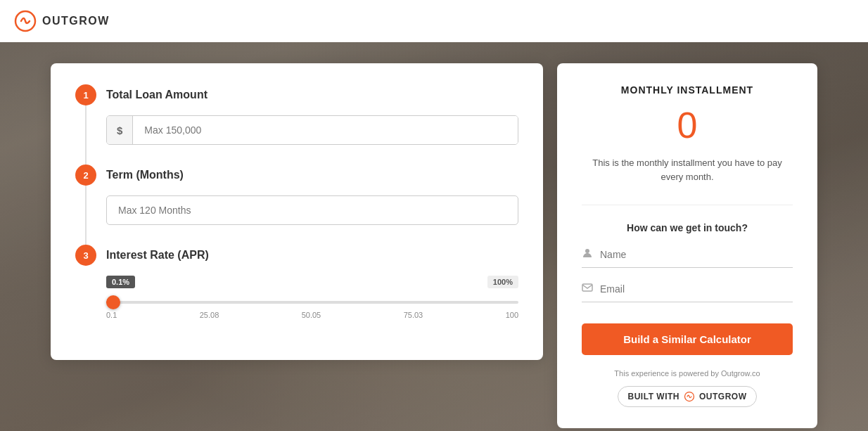 This screenshot has width=868, height=431. Describe the element at coordinates (687, 292) in the screenshot. I see `email-input-wrapper` at that location.